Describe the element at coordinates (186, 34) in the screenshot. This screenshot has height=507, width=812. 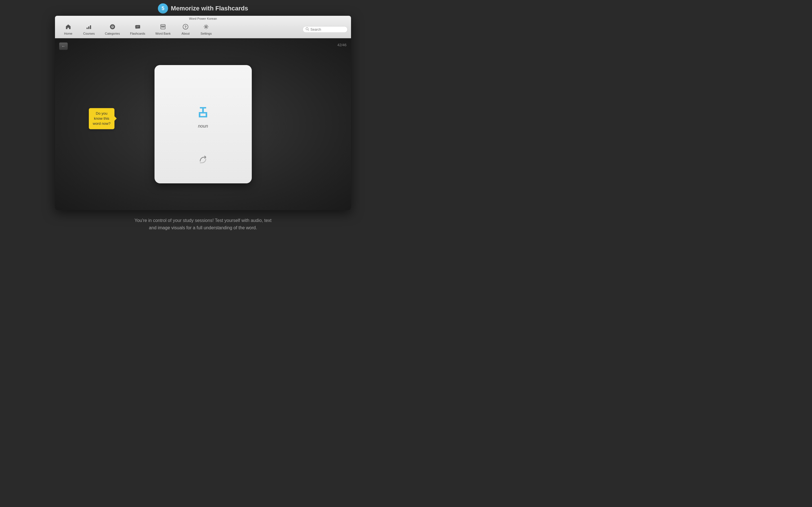
I see `nav-about-label: About` at that location.